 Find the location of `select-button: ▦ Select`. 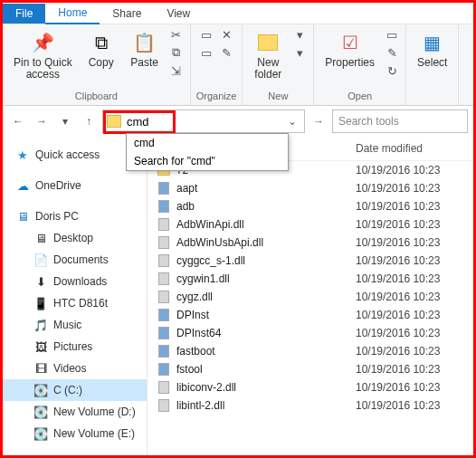

select-button: ▦ Select is located at coordinates (433, 49).